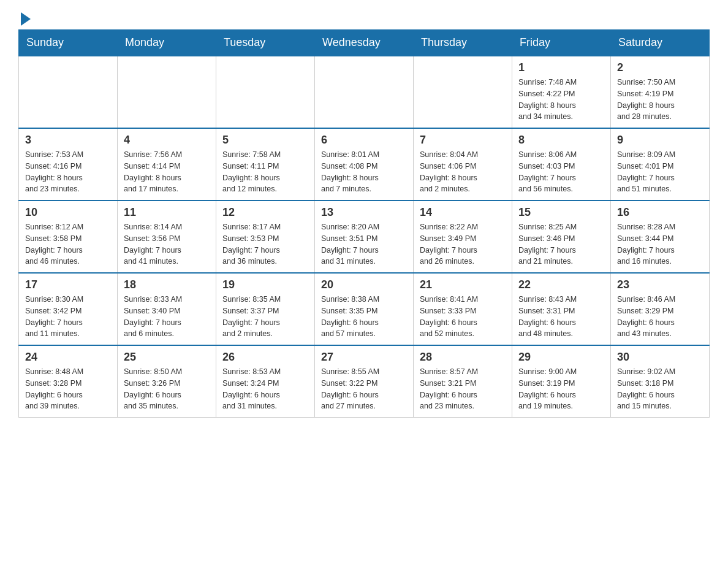 Image resolution: width=728 pixels, height=563 pixels. Describe the element at coordinates (364, 164) in the screenshot. I see `week-row-2: 3Sunrise: 7:53 AM Sunset: 4:16 PM Daylig…` at that location.